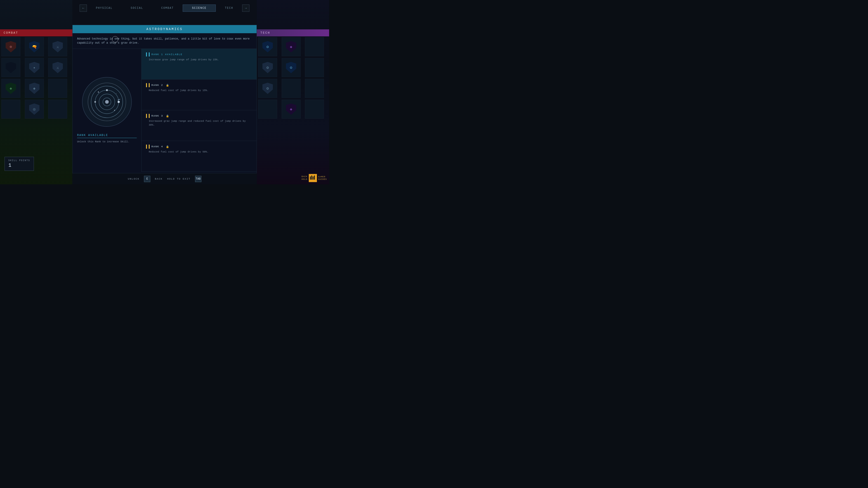 This screenshot has height=488, width=868. What do you see at coordinates (104, 8) in the screenshot?
I see `tab-physical: PHYSICAL` at bounding box center [104, 8].